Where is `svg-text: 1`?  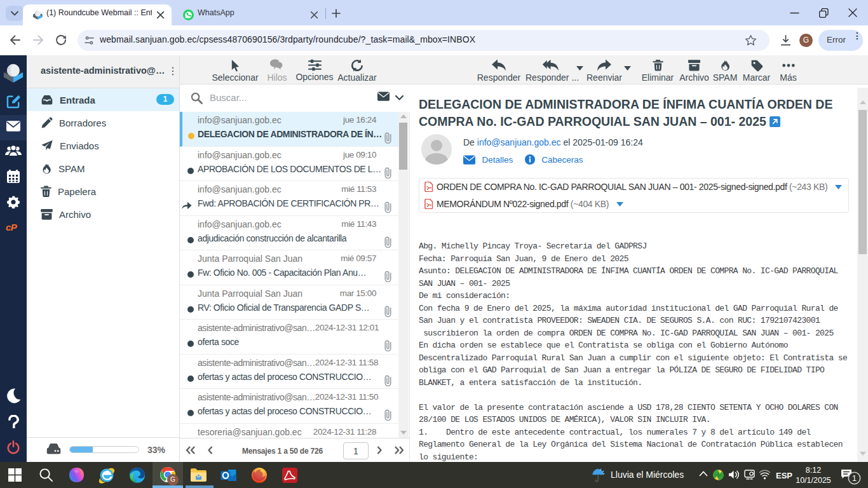
svg-text: 1 is located at coordinates (854, 478).